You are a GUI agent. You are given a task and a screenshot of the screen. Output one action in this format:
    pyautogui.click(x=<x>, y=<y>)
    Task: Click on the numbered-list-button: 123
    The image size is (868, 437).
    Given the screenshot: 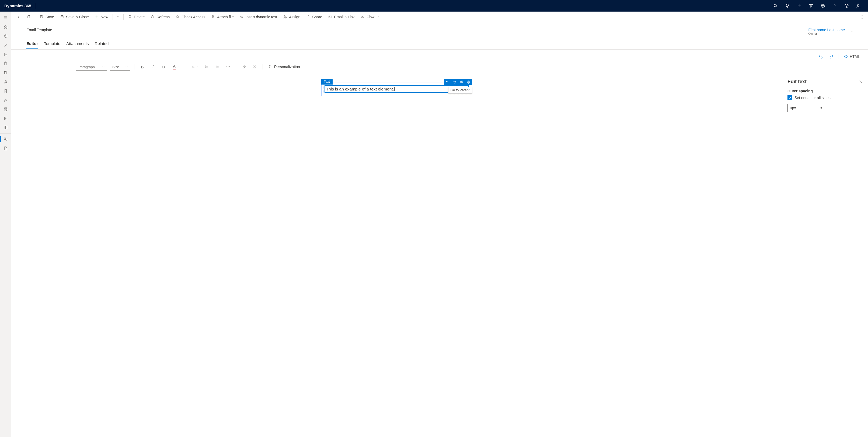 What is the action you would take?
    pyautogui.click(x=207, y=67)
    